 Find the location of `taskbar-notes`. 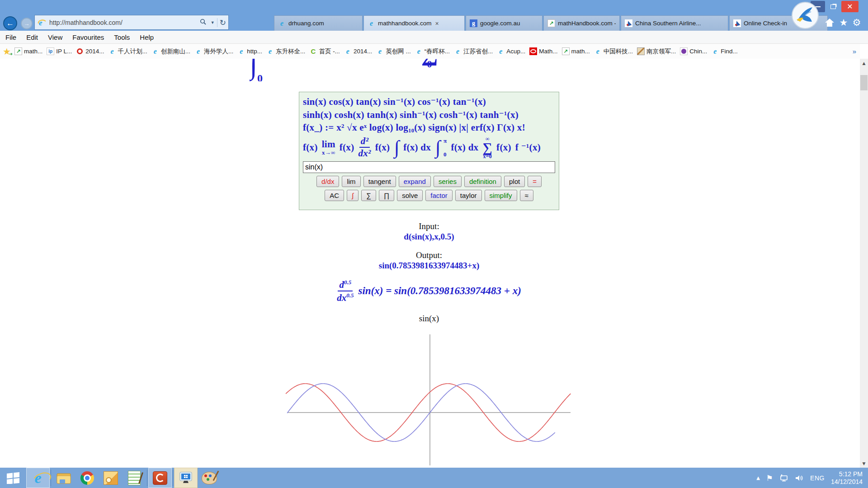

taskbar-notes is located at coordinates (134, 478).